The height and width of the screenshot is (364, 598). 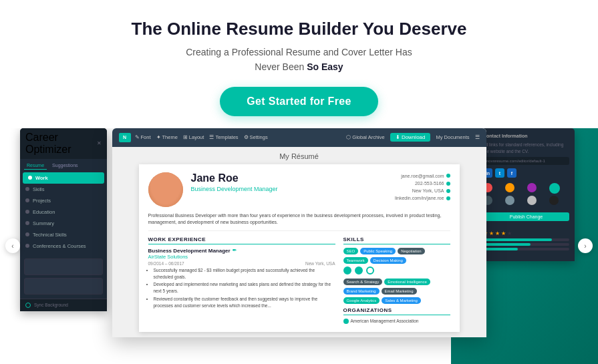 What do you see at coordinates (430, 183) in the screenshot?
I see `contact-phone: 202-553-5166` at bounding box center [430, 183].